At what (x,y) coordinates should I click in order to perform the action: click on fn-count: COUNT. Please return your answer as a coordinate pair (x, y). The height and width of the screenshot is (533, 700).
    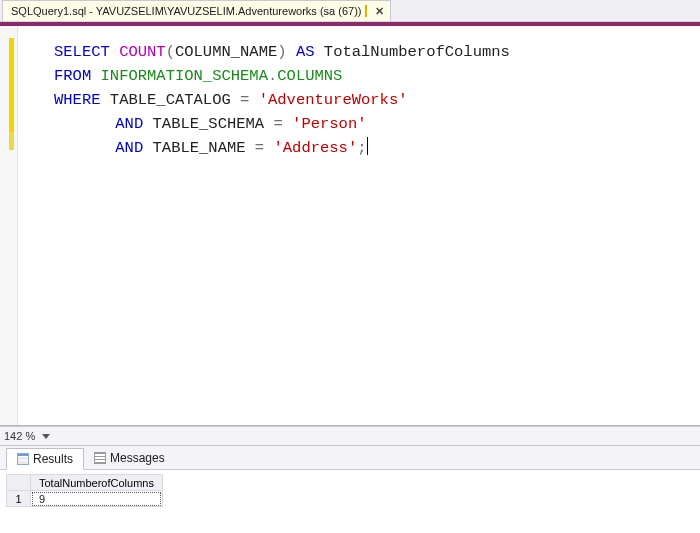
    Looking at the image, I should click on (142, 52).